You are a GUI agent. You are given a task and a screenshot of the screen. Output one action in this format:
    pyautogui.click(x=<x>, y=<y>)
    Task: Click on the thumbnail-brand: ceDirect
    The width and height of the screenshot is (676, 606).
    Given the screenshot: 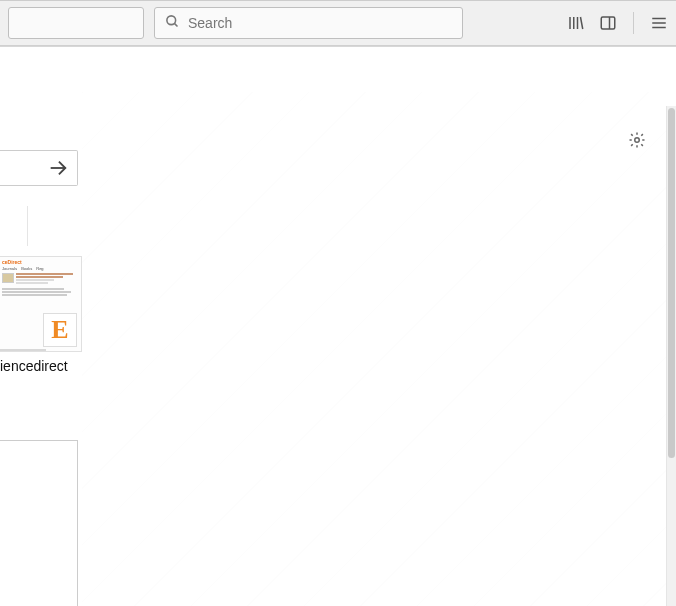 What is the action you would take?
    pyautogui.click(x=40, y=262)
    